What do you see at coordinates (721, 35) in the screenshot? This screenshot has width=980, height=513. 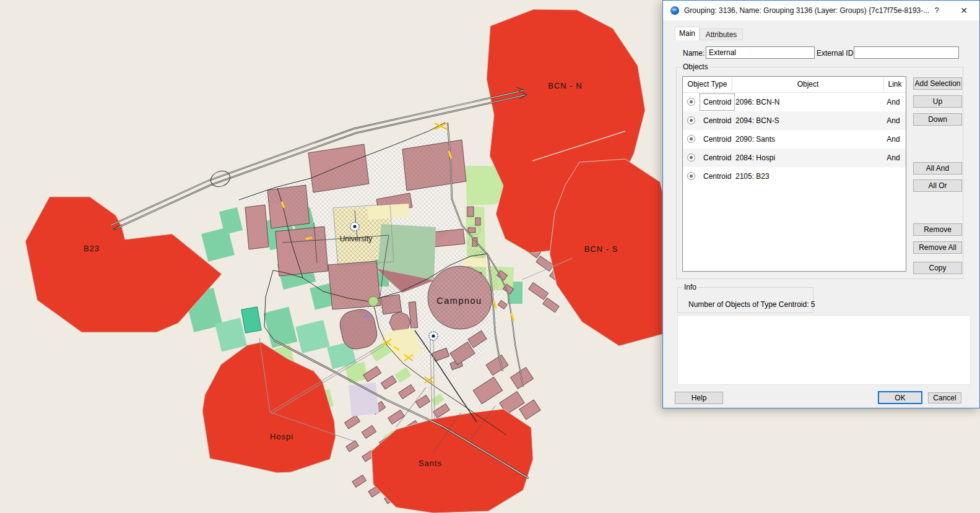 I see `tab-attributes: Attributes` at bounding box center [721, 35].